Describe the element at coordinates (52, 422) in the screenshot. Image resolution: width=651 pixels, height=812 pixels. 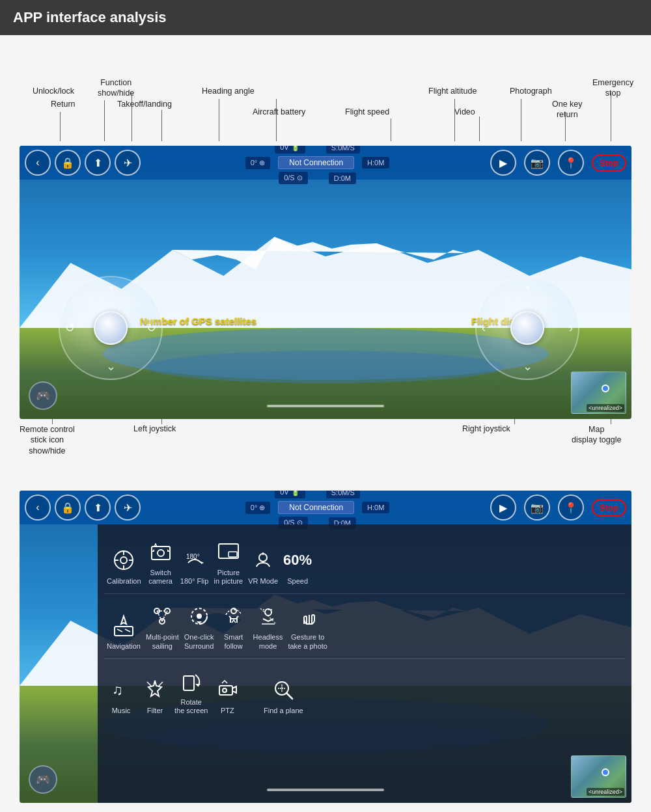
I see `conn-below-remote` at that location.